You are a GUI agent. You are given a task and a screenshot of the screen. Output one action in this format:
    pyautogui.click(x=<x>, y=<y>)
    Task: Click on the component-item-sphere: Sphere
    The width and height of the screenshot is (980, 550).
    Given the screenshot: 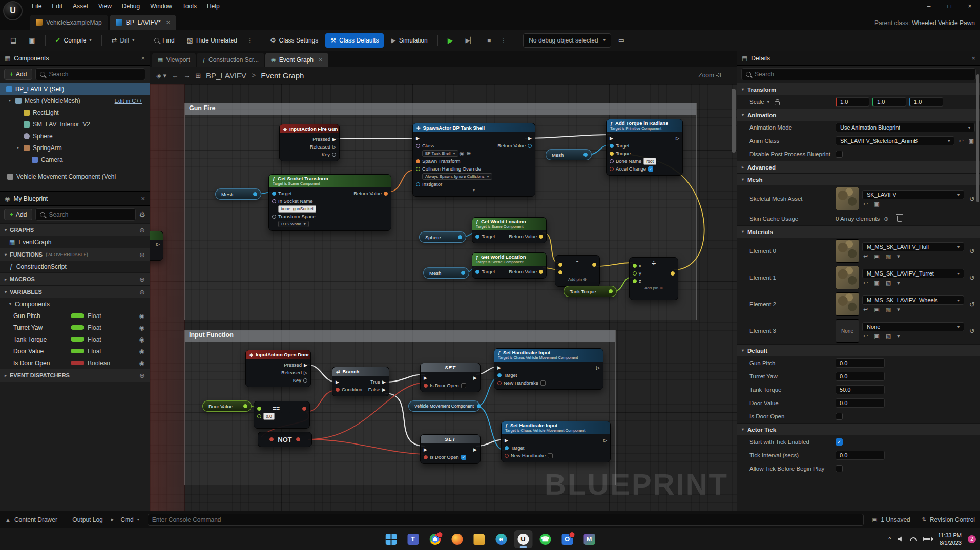 What is the action you would take?
    pyautogui.click(x=75, y=136)
    